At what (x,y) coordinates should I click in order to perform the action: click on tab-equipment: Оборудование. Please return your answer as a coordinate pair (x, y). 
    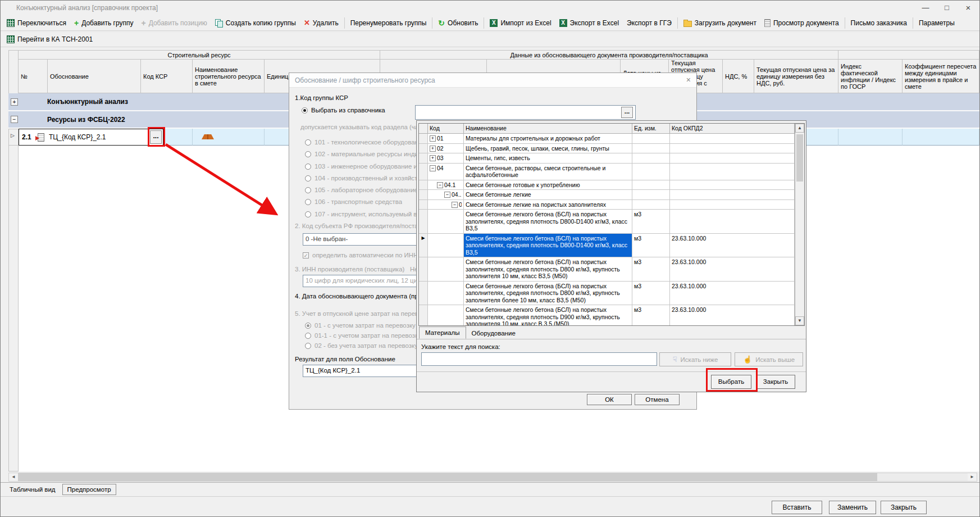
    Looking at the image, I should click on (494, 333).